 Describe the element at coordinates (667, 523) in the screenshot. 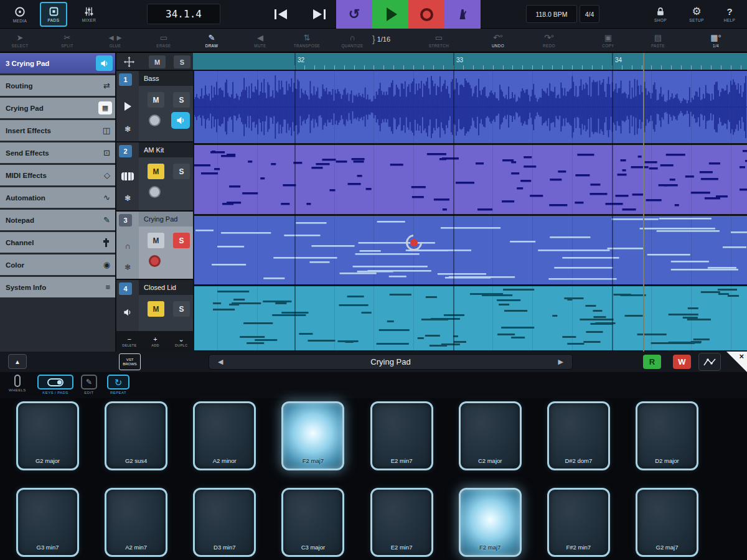

I see `chord-pad: G2 maj7` at that location.